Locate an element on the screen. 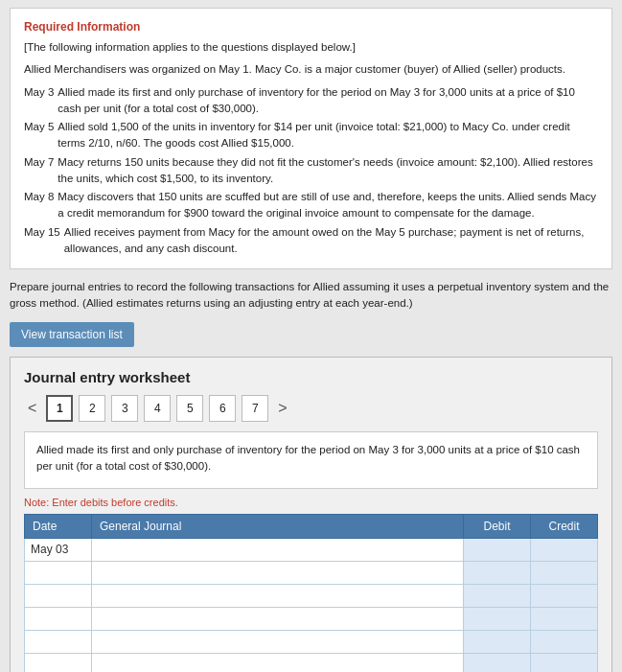 The image size is (622, 672). journal-title: Journal entry worksheet is located at coordinates (311, 378).